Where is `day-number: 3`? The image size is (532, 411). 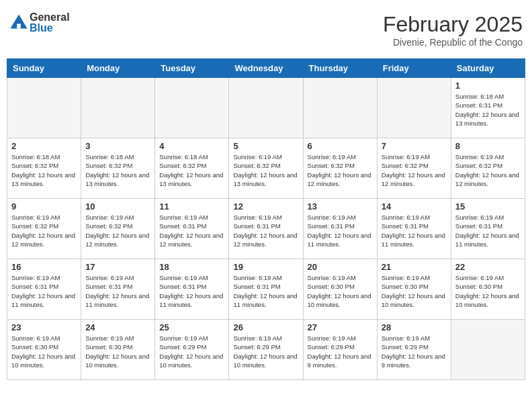 day-number: 3 is located at coordinates (118, 146).